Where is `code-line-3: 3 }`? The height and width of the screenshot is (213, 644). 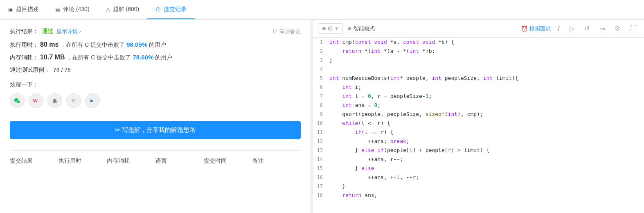
code-line-3: 3 } is located at coordinates (479, 60).